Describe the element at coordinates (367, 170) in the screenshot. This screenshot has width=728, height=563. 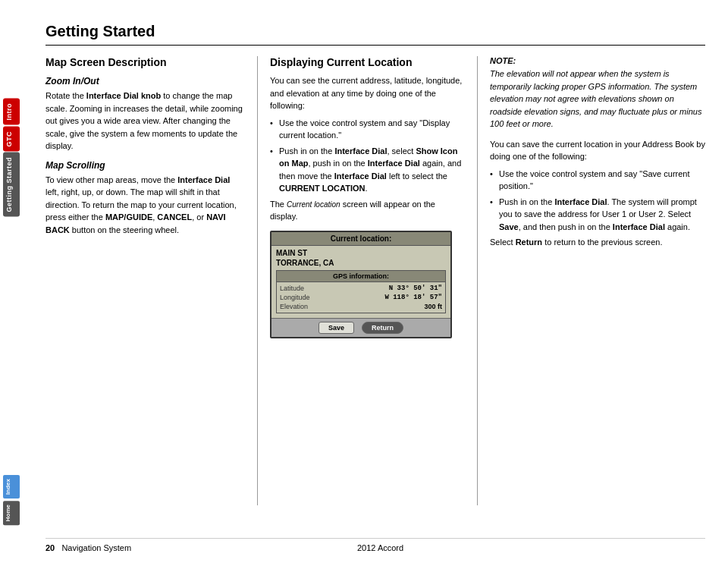
I see `bullet-item-2: Push in on the Interface Dial, select Sh…` at that location.